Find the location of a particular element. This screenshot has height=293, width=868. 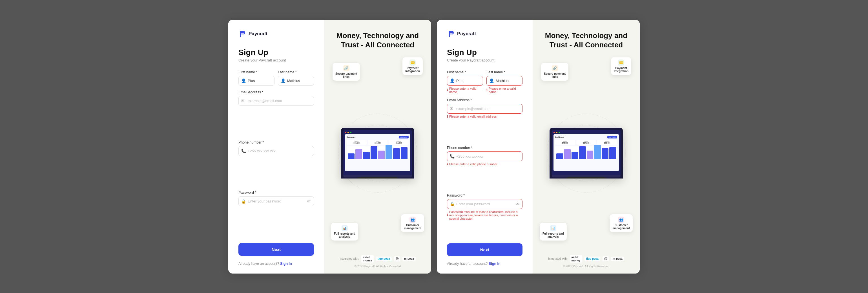

reports-icon-2: 📊 is located at coordinates (553, 228).